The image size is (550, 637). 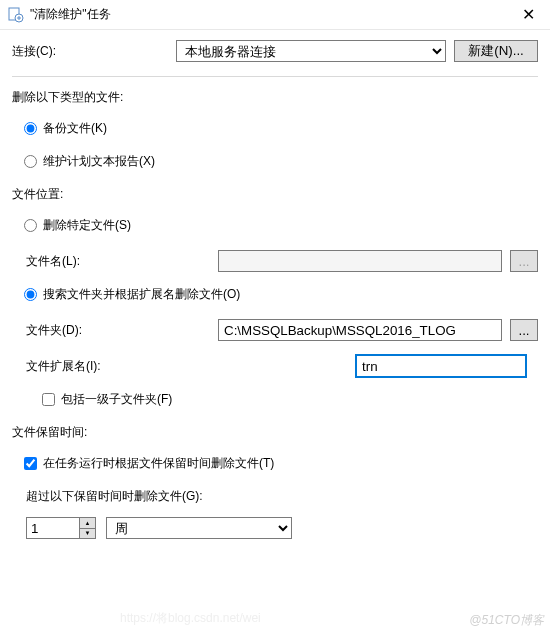 I want to click on maint-reports-radio: 维护计划文本报告(X), so click(x=281, y=162).